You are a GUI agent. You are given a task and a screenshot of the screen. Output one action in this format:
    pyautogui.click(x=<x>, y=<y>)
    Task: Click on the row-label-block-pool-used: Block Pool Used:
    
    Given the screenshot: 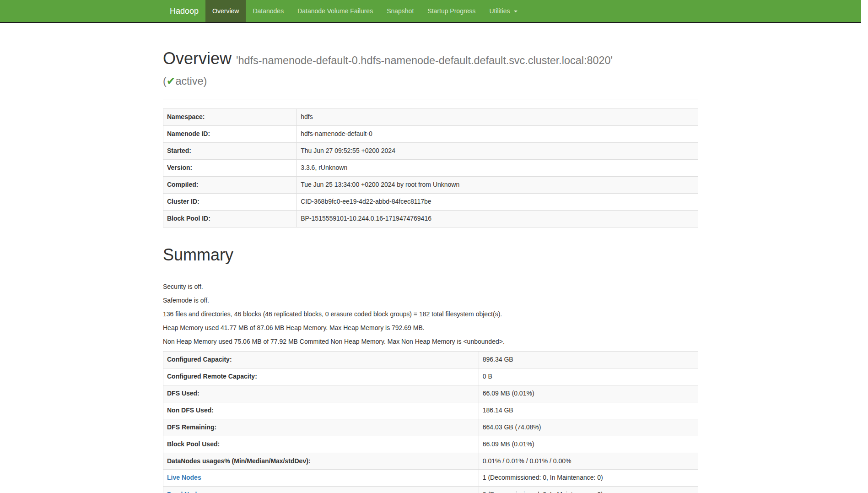 What is the action you would take?
    pyautogui.click(x=321, y=444)
    